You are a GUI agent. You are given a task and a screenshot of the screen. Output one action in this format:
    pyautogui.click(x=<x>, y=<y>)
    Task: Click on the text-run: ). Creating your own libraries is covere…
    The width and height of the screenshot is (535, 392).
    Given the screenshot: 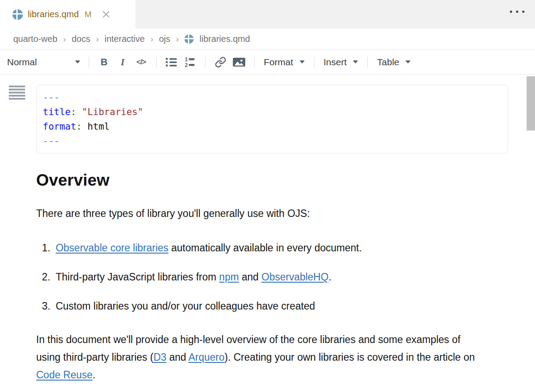 What is the action you would take?
    pyautogui.click(x=350, y=357)
    